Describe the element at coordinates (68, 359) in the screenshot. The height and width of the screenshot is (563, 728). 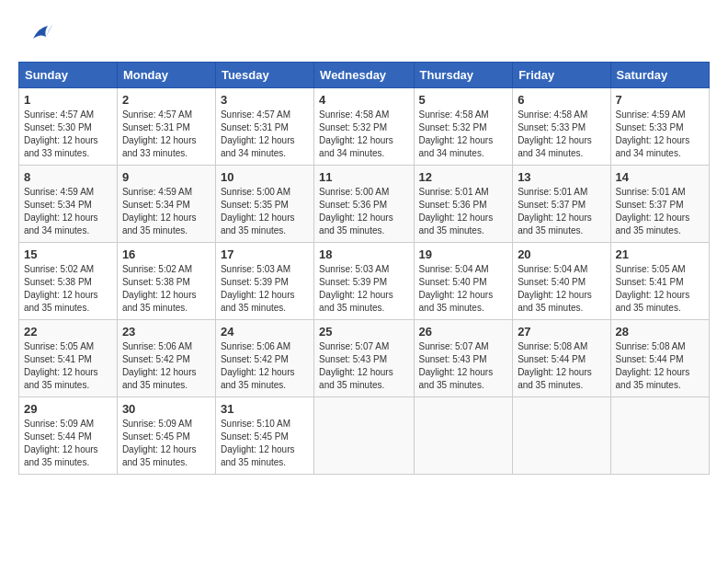
I see `calendar-cell: 22 Sunrise: 5:05 AMSunset: 5:41 PMDaylig…` at that location.